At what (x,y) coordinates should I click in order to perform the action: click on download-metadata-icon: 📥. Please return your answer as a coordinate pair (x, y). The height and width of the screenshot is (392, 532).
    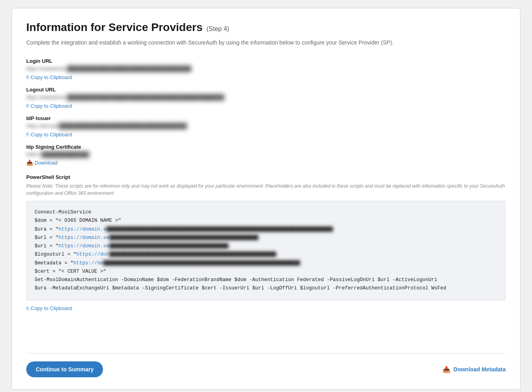
    Looking at the image, I should click on (447, 370).